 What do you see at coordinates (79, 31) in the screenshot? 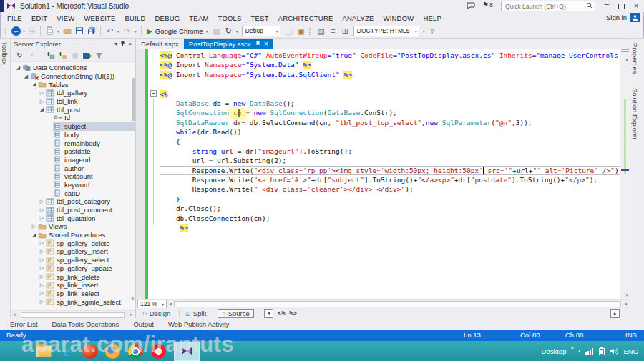
I see `save-icon` at bounding box center [79, 31].